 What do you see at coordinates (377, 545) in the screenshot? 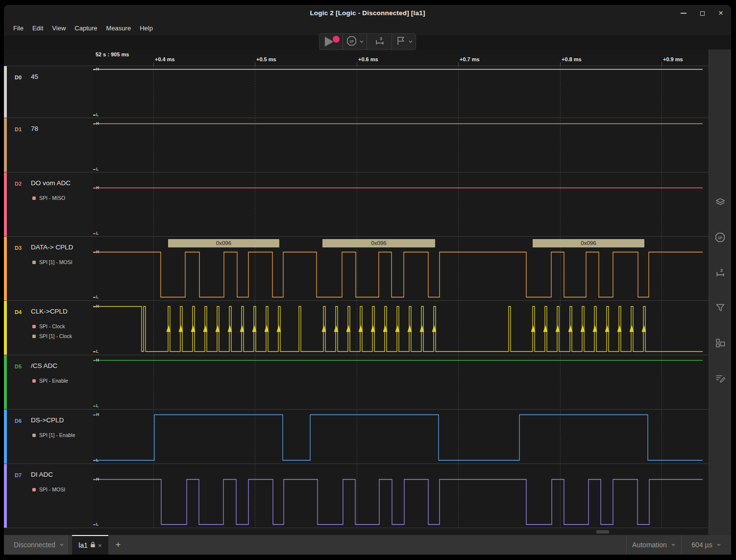
I see `bottombar-spacer` at bounding box center [377, 545].